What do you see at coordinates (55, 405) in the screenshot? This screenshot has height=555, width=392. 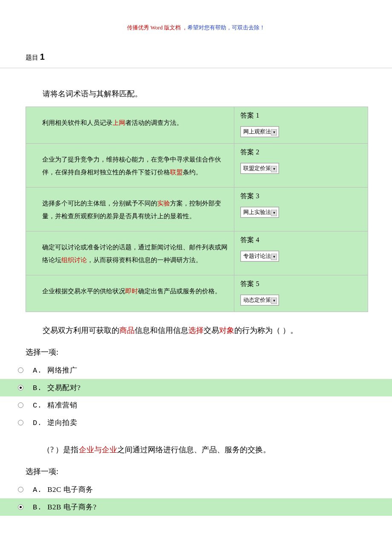 I see `option-text: C. 精准营销` at bounding box center [55, 405].